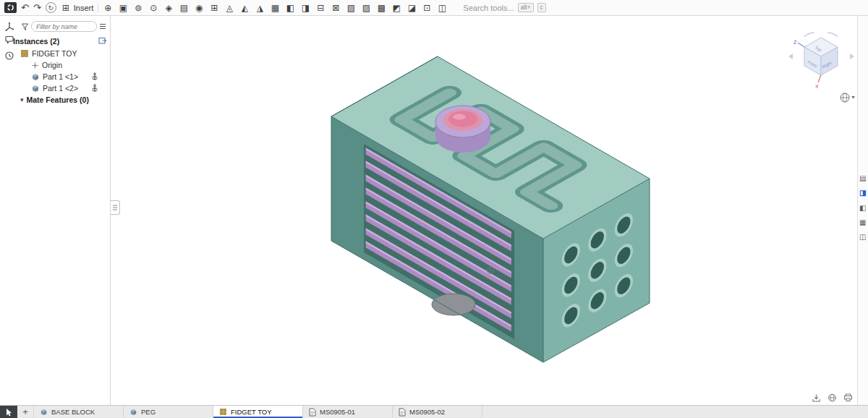  Describe the element at coordinates (25, 7) in the screenshot. I see `undo-button: ↶` at that location.